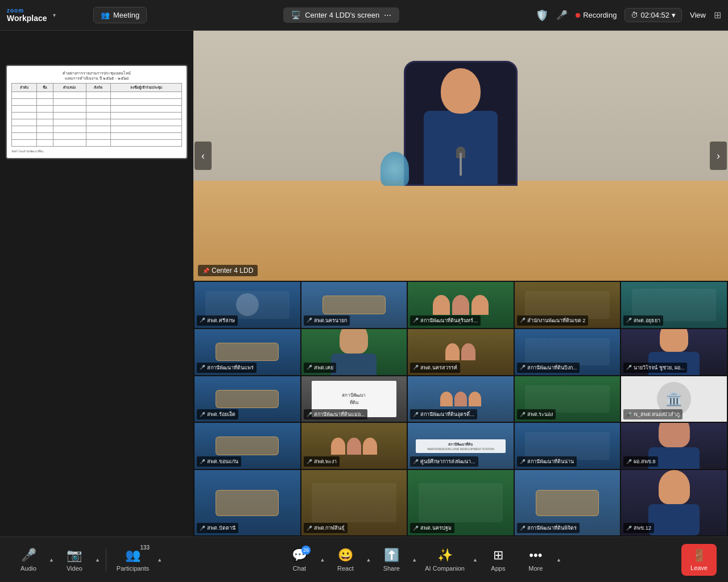 Image resolution: width=728 pixels, height=582 pixels. Describe the element at coordinates (97, 151) in the screenshot. I see `doc-footer: จัดทำโดยสำนักพัฒนาที่ดิน` at that location.